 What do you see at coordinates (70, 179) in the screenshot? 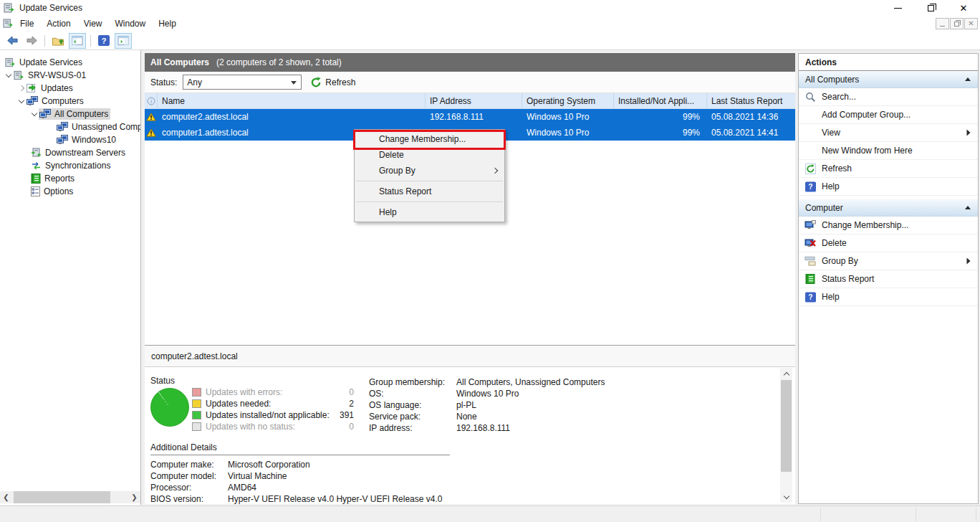
I see `tree-item-reports: Reports` at bounding box center [70, 179].